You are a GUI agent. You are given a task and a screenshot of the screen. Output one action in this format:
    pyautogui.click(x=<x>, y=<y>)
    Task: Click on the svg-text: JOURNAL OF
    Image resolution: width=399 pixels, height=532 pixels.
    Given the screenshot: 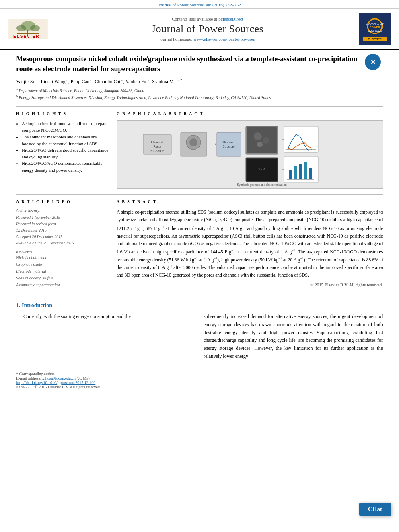 What is the action you would take?
    pyautogui.click(x=375, y=23)
    